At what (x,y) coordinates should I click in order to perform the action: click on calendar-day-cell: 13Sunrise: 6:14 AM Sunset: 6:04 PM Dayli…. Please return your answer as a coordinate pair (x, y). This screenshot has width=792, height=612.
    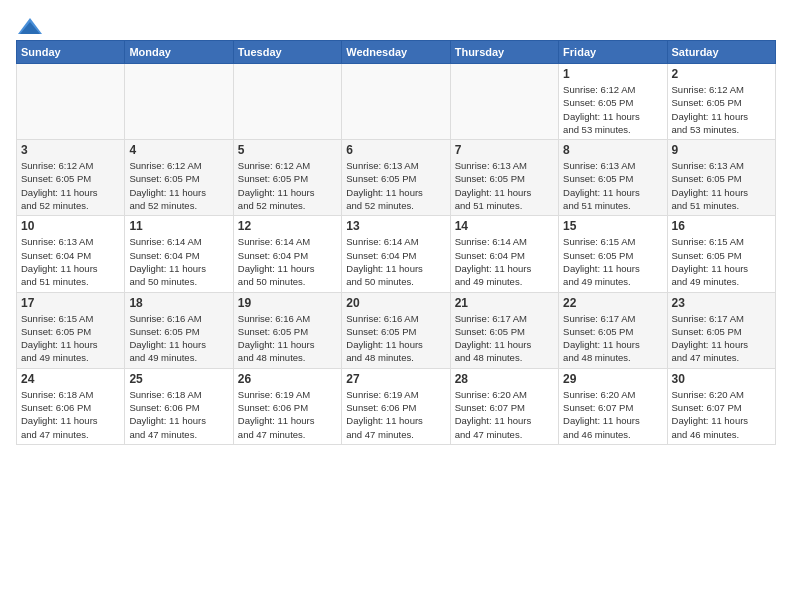
    Looking at the image, I should click on (396, 254).